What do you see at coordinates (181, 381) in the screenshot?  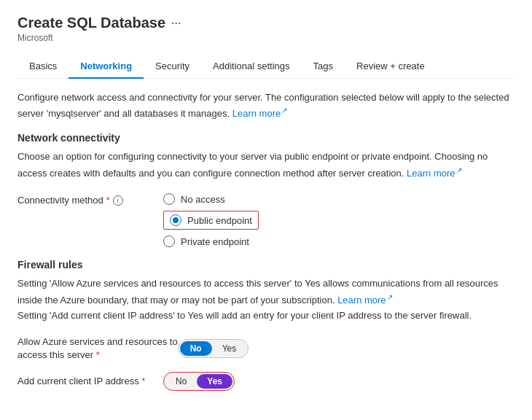 I see `add-client-ip-no-btn: No` at bounding box center [181, 381].